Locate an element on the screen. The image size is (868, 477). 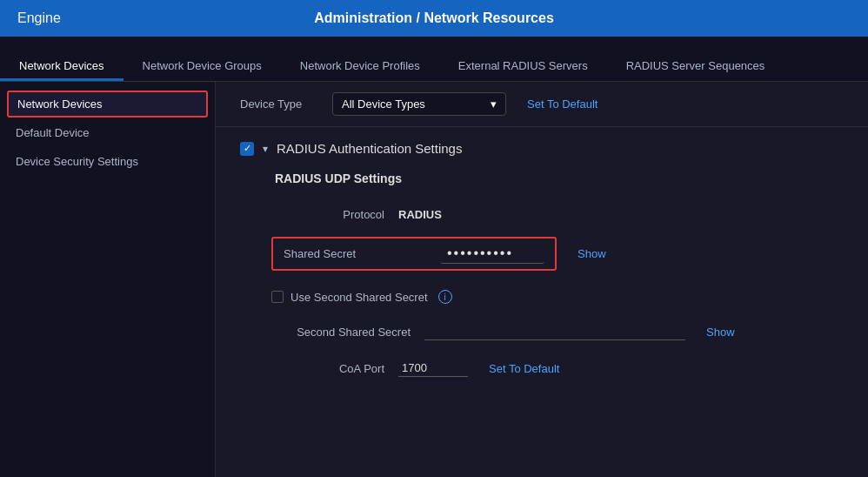
coa-port-label: CoA Port is located at coordinates (328, 369).